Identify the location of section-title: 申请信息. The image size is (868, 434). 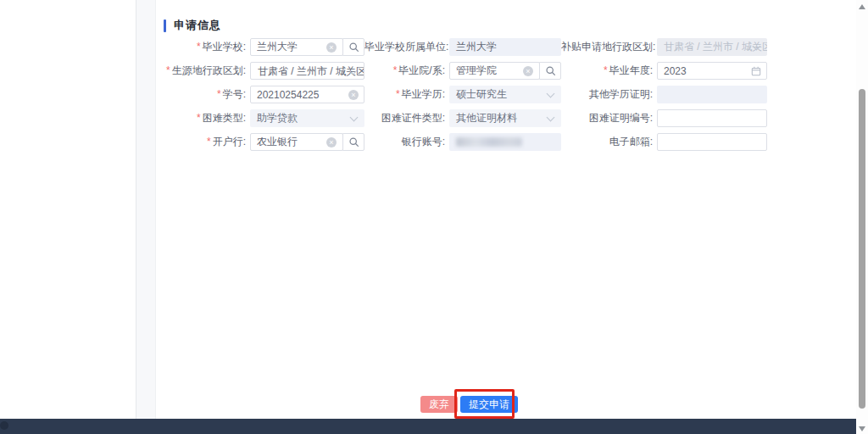
(198, 25).